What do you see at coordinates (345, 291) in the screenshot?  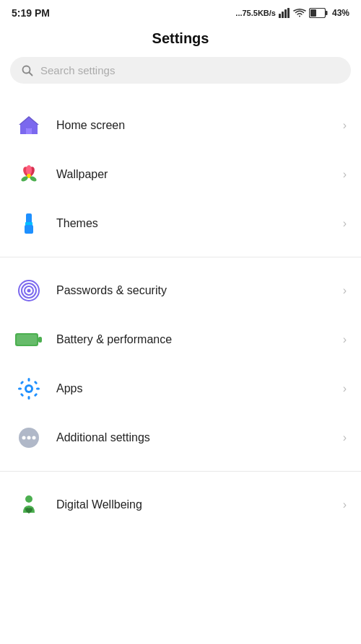 I see `passwords-chevron: ›` at bounding box center [345, 291].